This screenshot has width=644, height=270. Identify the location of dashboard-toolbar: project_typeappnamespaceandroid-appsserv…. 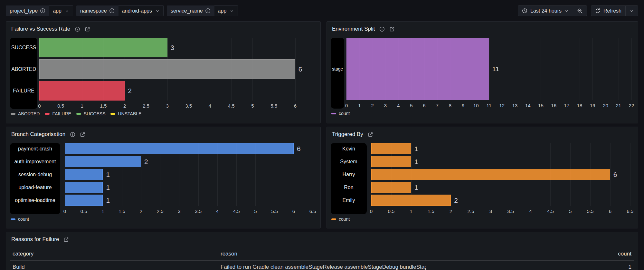
(322, 11).